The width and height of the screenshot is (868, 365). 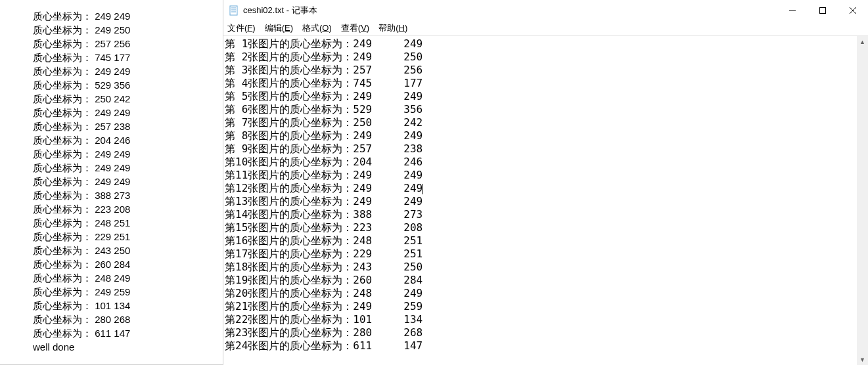 What do you see at coordinates (127, 223) in the screenshot?
I see `console-line: 质心坐标为： 248 251` at bounding box center [127, 223].